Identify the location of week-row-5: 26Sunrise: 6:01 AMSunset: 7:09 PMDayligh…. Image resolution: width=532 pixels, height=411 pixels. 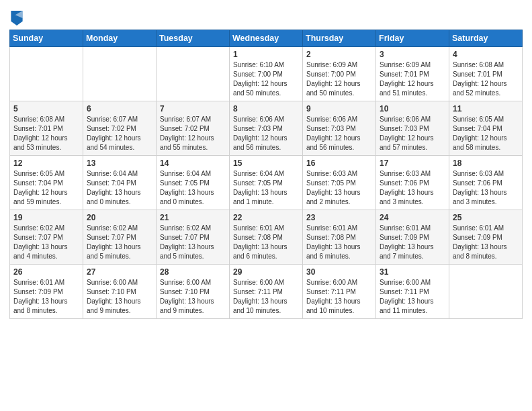
(266, 291).